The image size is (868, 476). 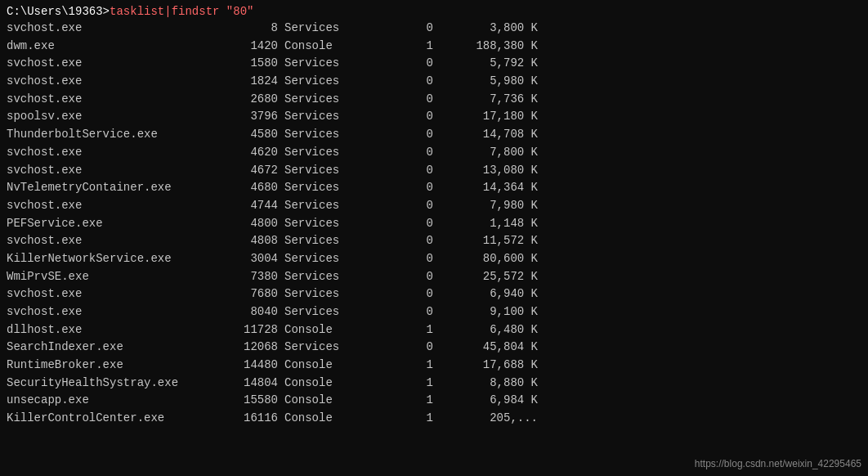 I want to click on command-line: C:\Users\19363>tasklist|findstr "80", so click(x=434, y=11).